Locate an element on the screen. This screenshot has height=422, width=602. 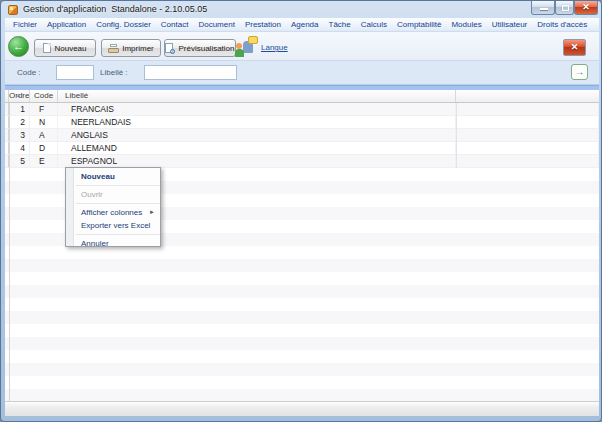
cell-ordre: 4 is located at coordinates (20, 148).